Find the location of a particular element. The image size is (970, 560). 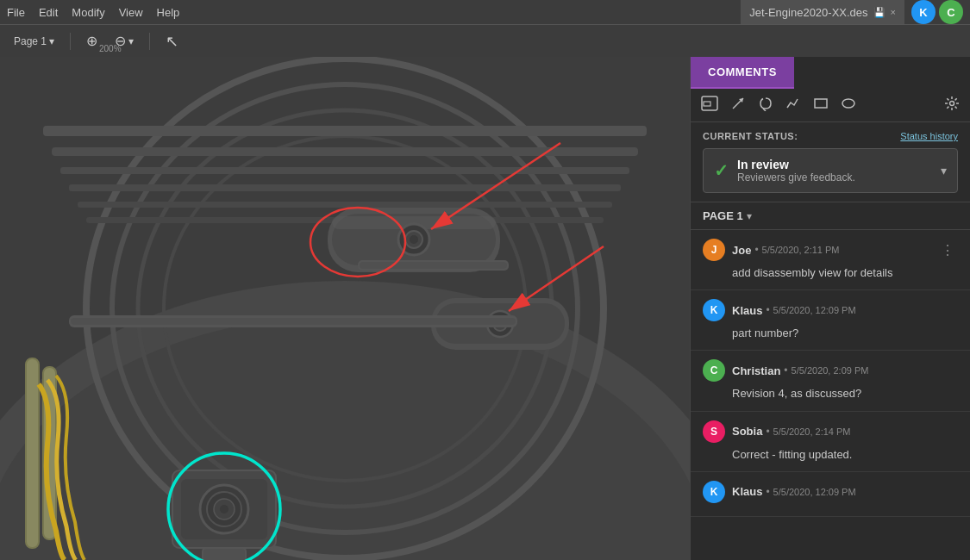

menu-help: Help is located at coordinates (169, 12).